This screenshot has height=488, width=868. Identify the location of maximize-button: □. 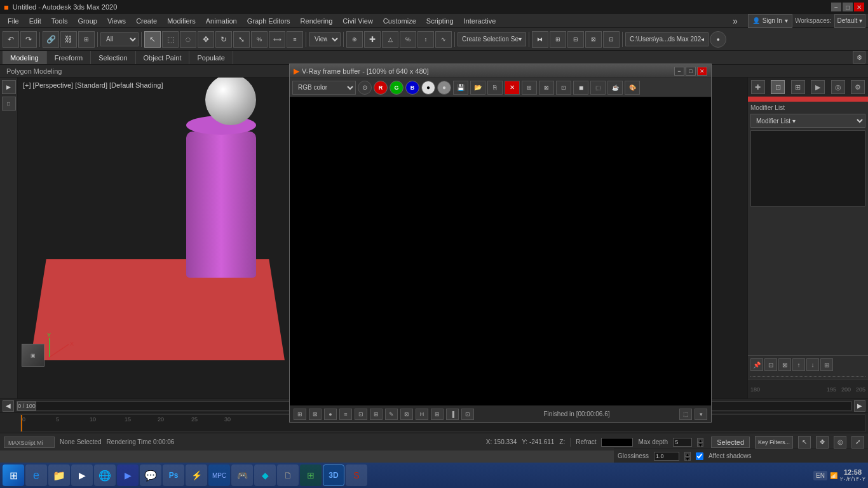
(848, 7).